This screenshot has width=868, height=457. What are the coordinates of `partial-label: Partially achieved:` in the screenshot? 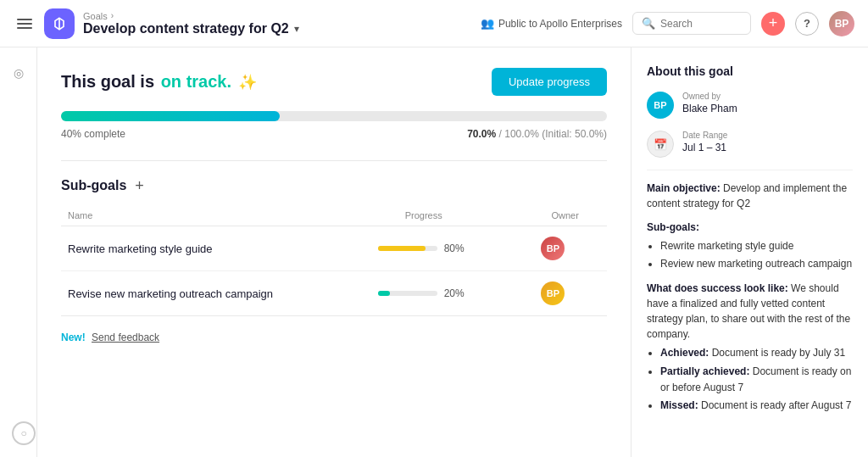 It's located at (705, 371).